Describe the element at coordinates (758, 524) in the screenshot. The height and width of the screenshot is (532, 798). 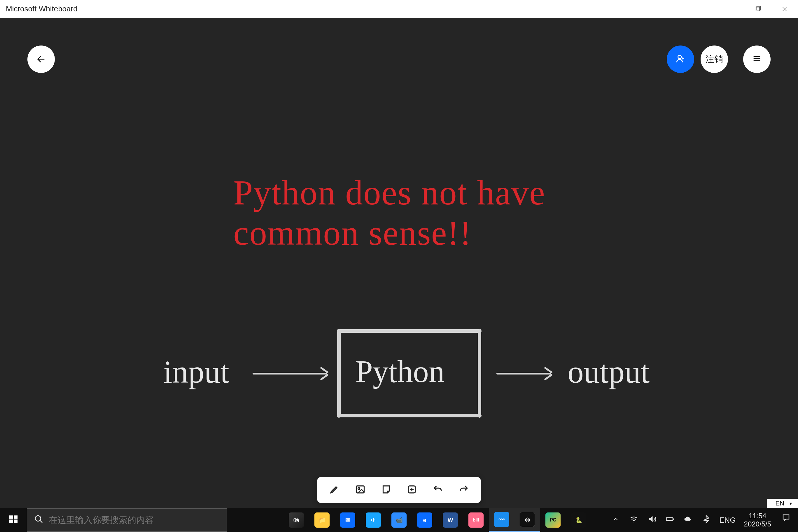
I see `tray-date: 2020/5/5` at that location.